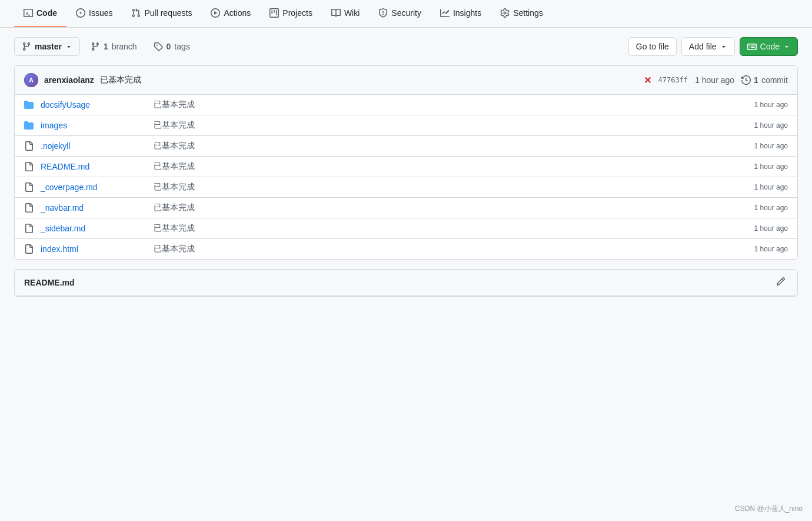  What do you see at coordinates (47, 13) in the screenshot?
I see `nav-code-label: Code` at bounding box center [47, 13].